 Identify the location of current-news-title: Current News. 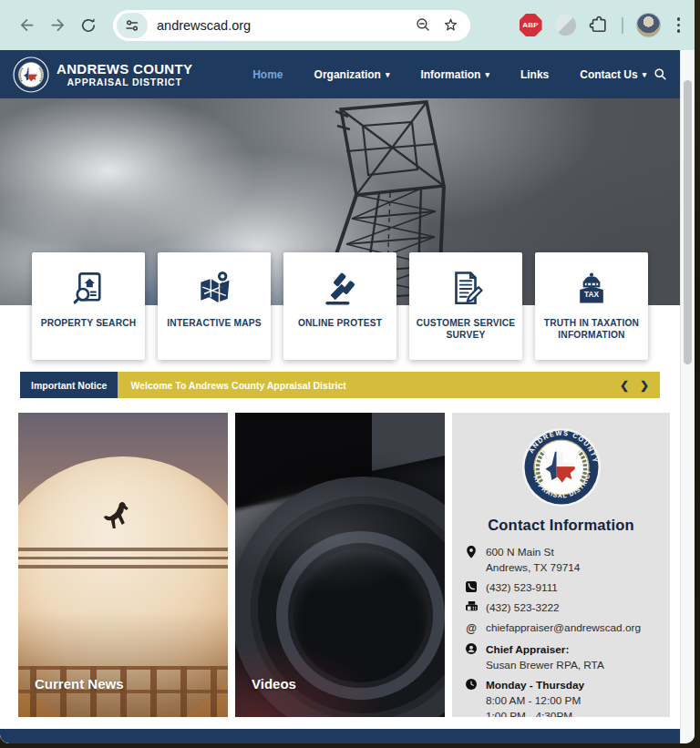
(79, 683).